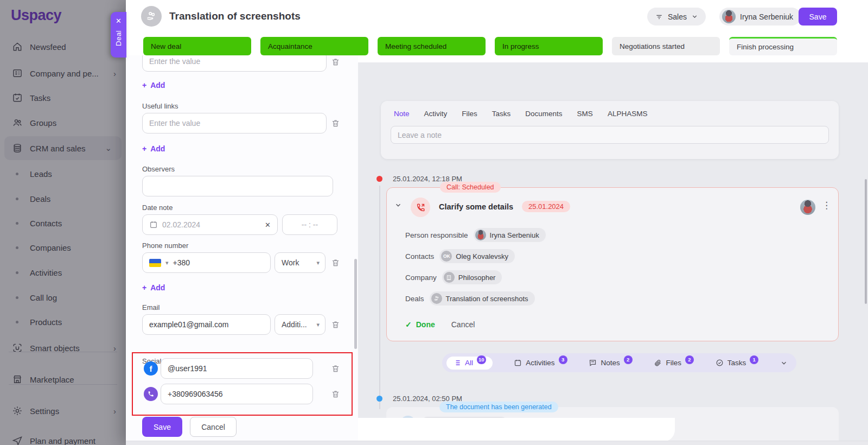 The width and height of the screenshot is (868, 445). What do you see at coordinates (481, 235) in the screenshot?
I see `avatar` at bounding box center [481, 235].